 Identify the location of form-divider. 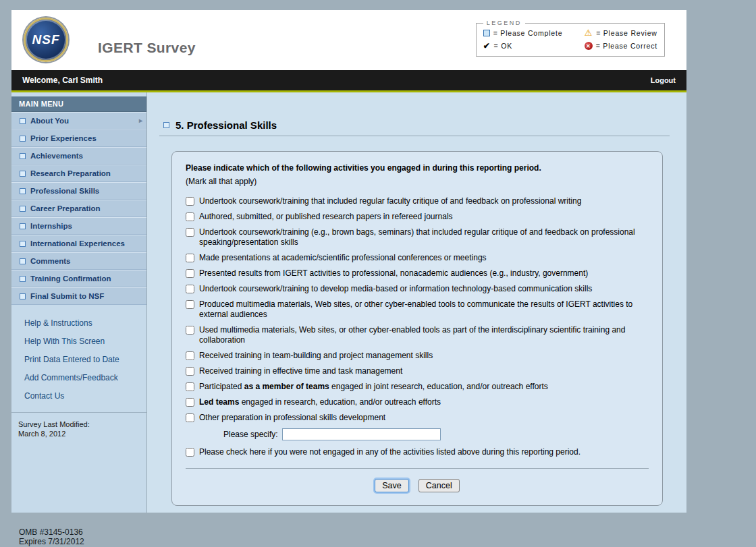
(417, 468).